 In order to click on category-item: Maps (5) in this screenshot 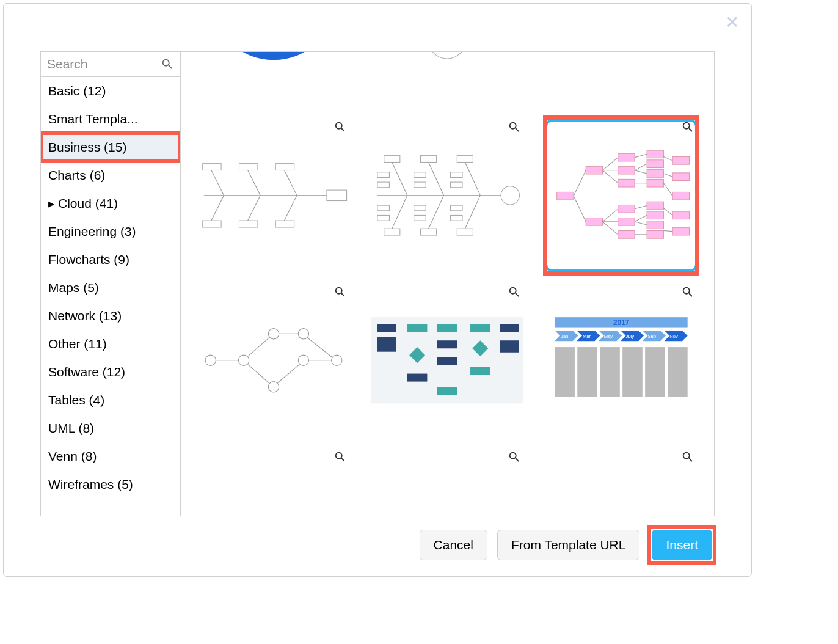, I will do `click(111, 288)`.